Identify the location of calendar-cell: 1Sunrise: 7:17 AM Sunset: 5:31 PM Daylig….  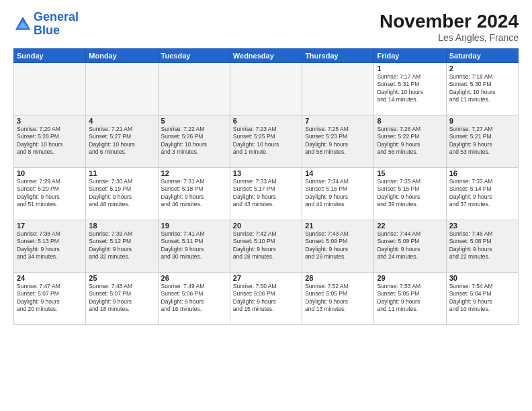
(410, 89).